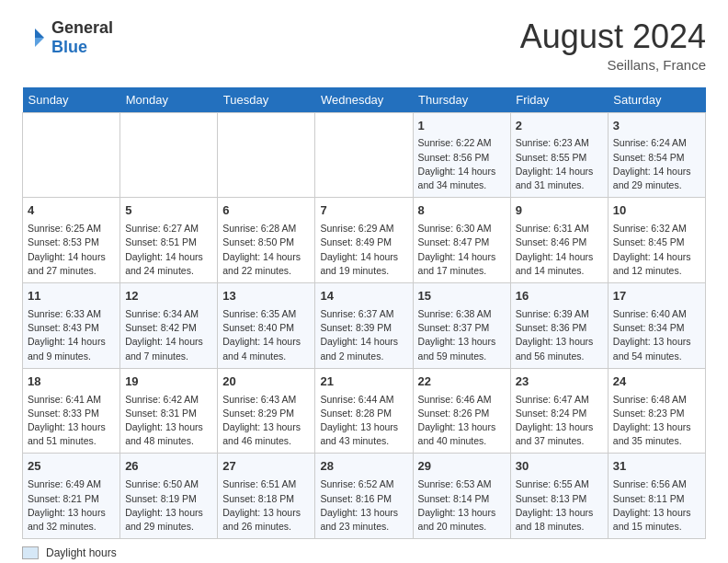 This screenshot has width=728, height=563. I want to click on day-content: Sunrise: 6:43 AM Sunset: 8:29 PM Dayligh…, so click(267, 421).